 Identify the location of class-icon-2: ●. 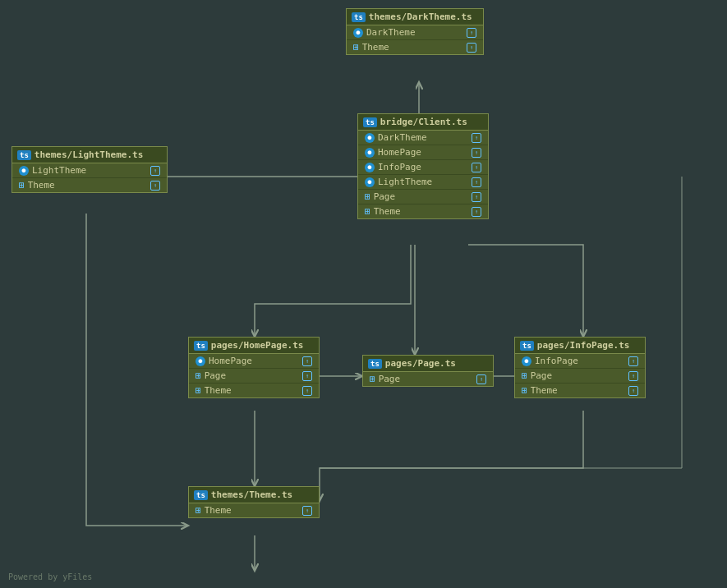
(24, 171).